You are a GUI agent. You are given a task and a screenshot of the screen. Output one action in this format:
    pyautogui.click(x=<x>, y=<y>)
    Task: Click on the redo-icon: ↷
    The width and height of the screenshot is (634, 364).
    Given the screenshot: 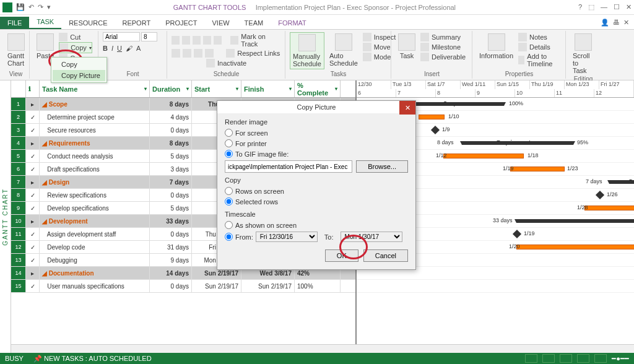 What is the action you would take?
    pyautogui.click(x=41, y=7)
    